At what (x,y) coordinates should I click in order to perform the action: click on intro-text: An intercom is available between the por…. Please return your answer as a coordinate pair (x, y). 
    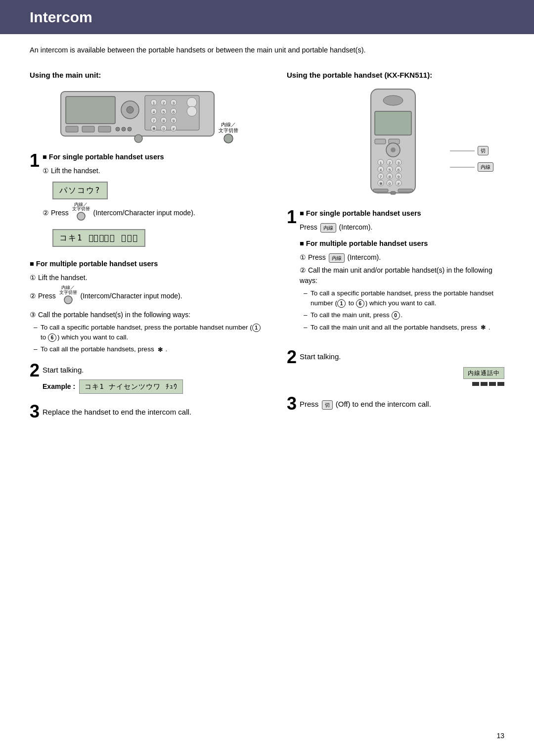
    Looking at the image, I should click on (267, 50).